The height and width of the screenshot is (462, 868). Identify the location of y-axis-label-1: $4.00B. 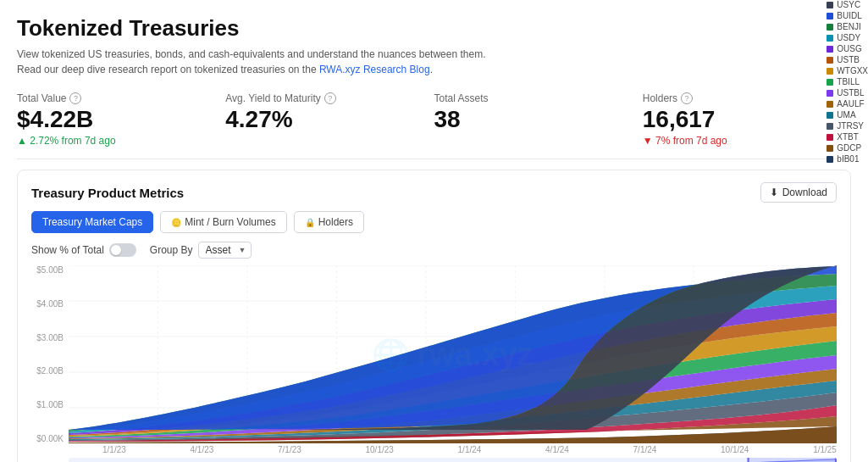
(47, 303).